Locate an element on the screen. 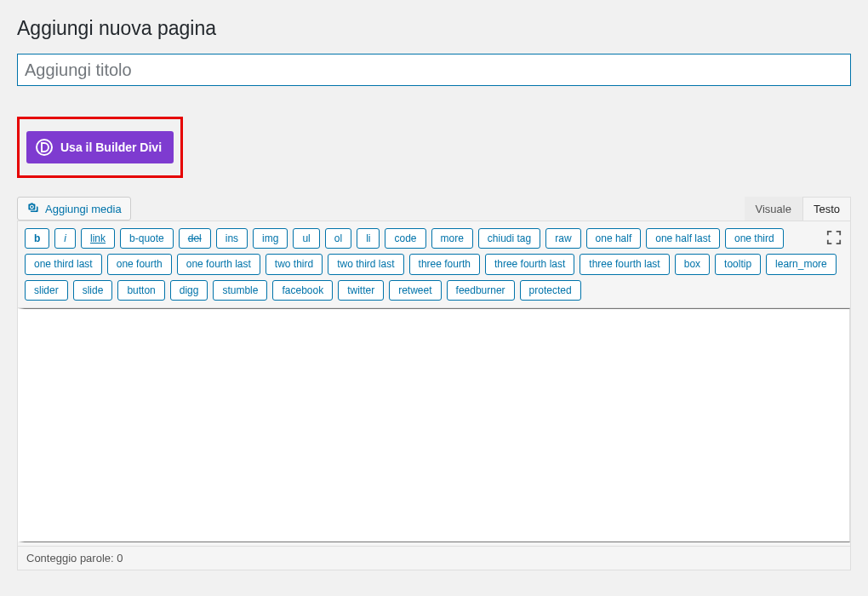  qt-one-half-button: one half is located at coordinates (614, 238).